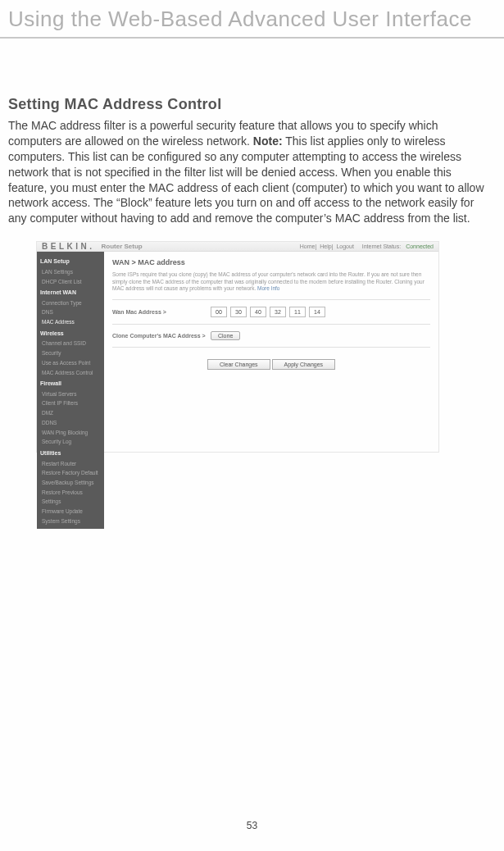 This screenshot has width=504, height=851. Describe the element at coordinates (325, 246) in the screenshot. I see `top-link-help: Help` at that location.